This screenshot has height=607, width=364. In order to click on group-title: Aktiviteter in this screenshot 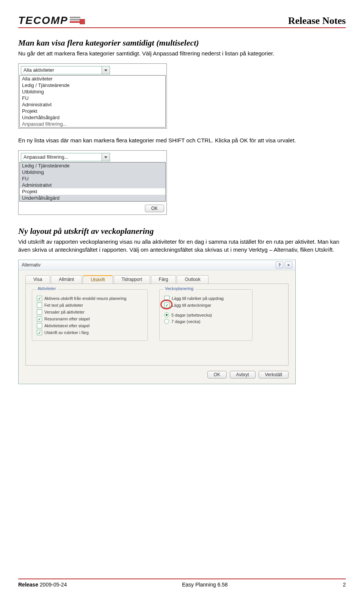, I will do `click(47, 289)`.